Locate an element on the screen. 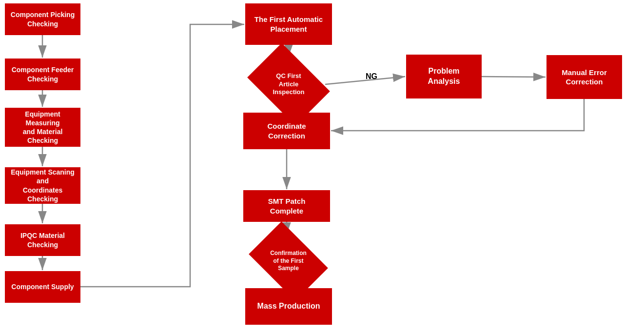  smt-patch-box: SMT PatchComplete is located at coordinates (287, 206).